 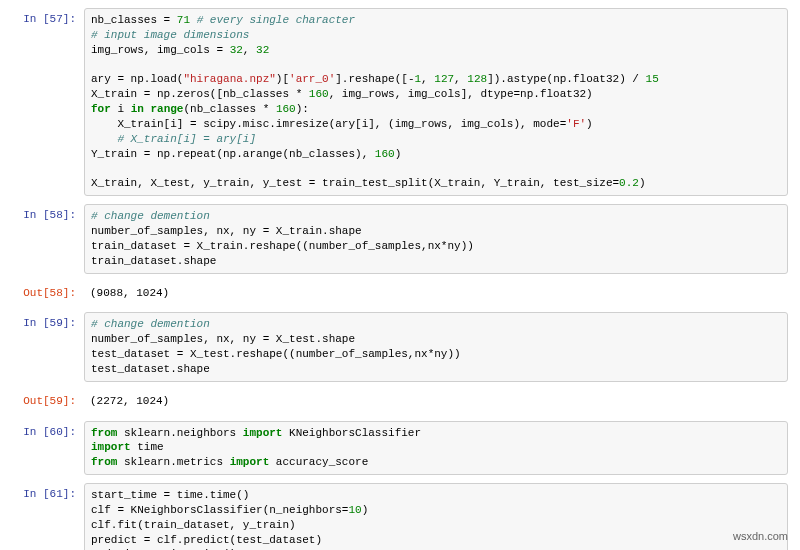 I want to click on code-cell: In [59]:# change demention number_of_sam…, so click(x=400, y=346).